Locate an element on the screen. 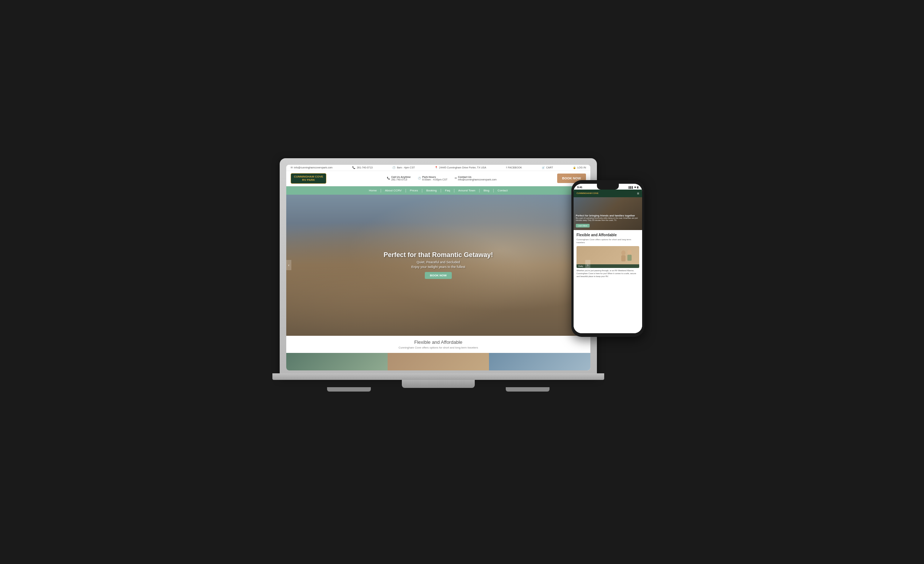 The height and width of the screenshot is (564, 924). header-row1: 📞 Call Us Anytime 281-740-0713 🕐 is located at coordinates (442, 178).